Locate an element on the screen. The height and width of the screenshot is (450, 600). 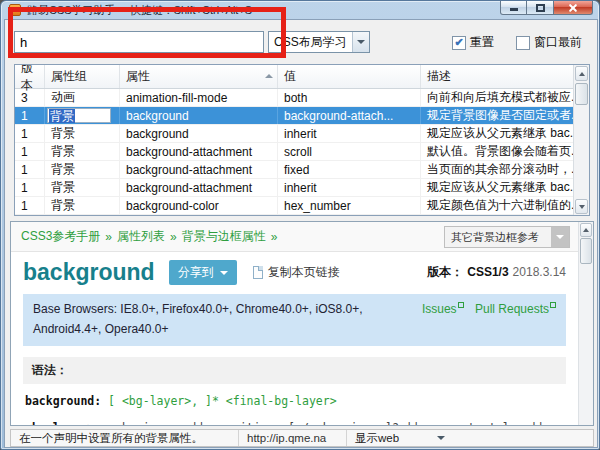
breadcrumb: CSS3参考手册 » 属性列表 » 背景与边框属性 » 其它背景边框参考 is located at coordinates (294, 237).